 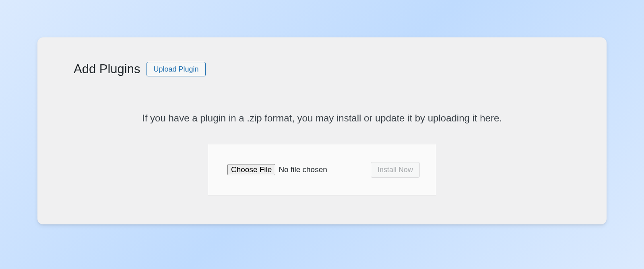 What do you see at coordinates (322, 118) in the screenshot?
I see `upload-instruction-text: If you have a plugin in a .zip format, y…` at bounding box center [322, 118].